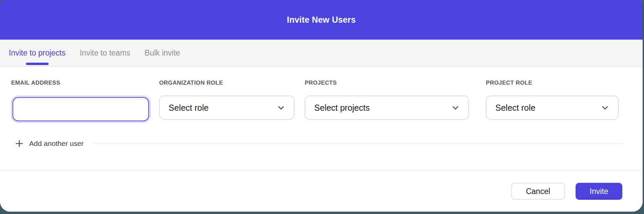  I want to click on tab-bar: Invite to projects Invite to teams Bulk …, so click(321, 53).